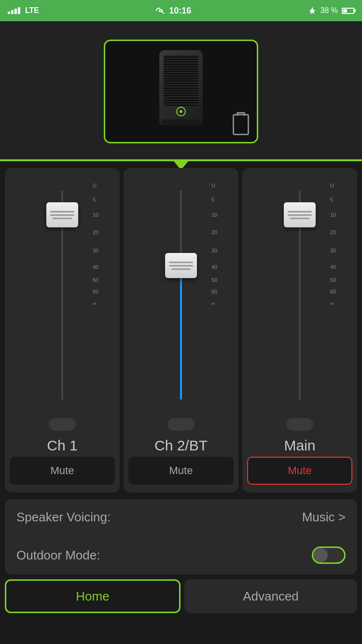  Describe the element at coordinates (271, 596) in the screenshot. I see `tab-advanced: Advanced` at that location.